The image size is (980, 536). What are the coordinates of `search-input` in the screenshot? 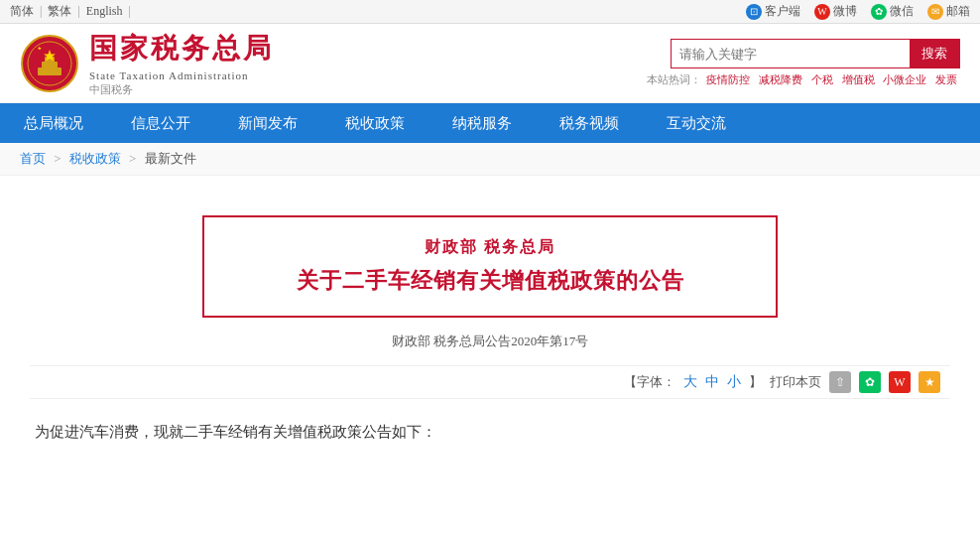 It's located at (791, 54).